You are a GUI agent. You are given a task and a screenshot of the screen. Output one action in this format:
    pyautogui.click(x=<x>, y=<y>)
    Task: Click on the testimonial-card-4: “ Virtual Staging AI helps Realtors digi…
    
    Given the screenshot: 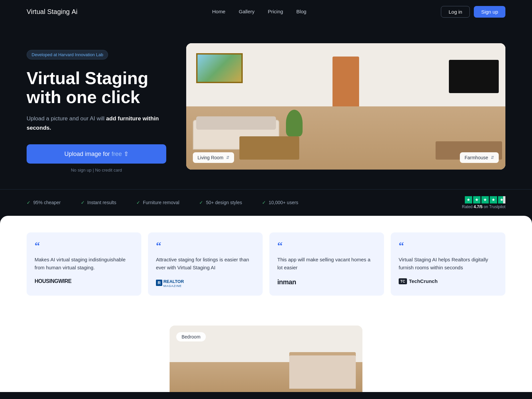 What is the action you would take?
    pyautogui.click(x=448, y=264)
    